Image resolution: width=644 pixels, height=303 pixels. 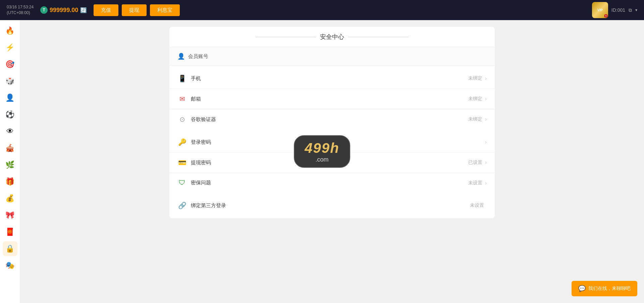 What do you see at coordinates (20, 7) in the screenshot?
I see `date-line1: 03/16 17:53:24` at bounding box center [20, 7].